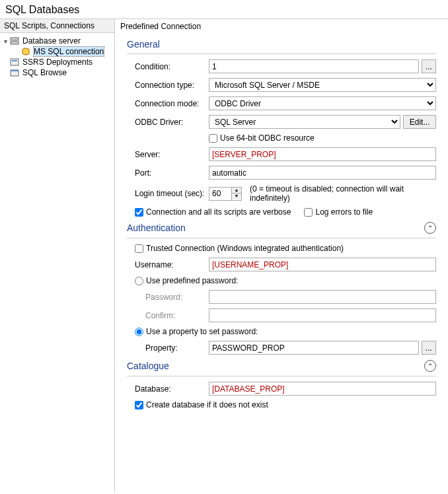 This screenshot has width=448, height=494. Describe the element at coordinates (69, 52) in the screenshot. I see `tree-item-label: MS SQL connection` at that location.